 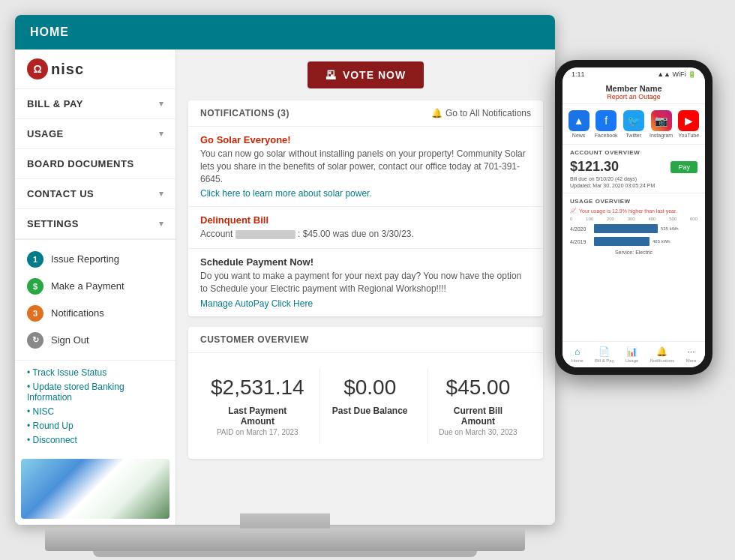 I want to click on phone-nav-more: ··· More, so click(x=692, y=355).